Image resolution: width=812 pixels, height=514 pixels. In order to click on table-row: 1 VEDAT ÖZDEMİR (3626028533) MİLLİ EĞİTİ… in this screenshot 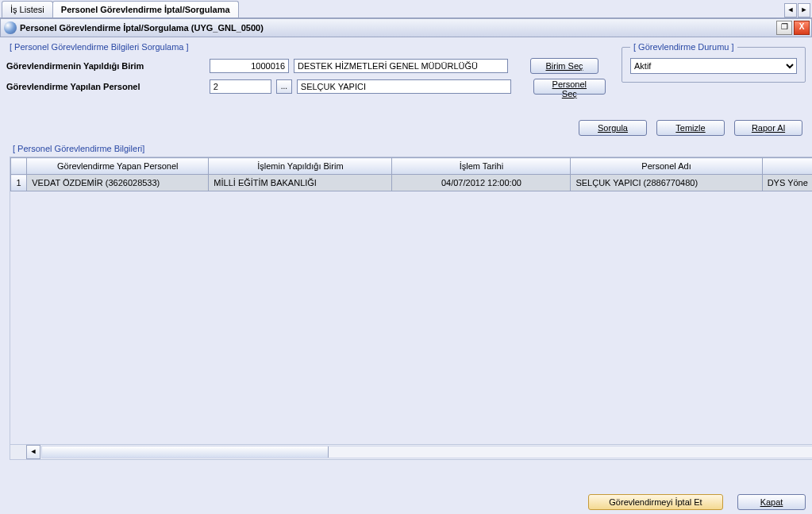, I will do `click(412, 183)`.